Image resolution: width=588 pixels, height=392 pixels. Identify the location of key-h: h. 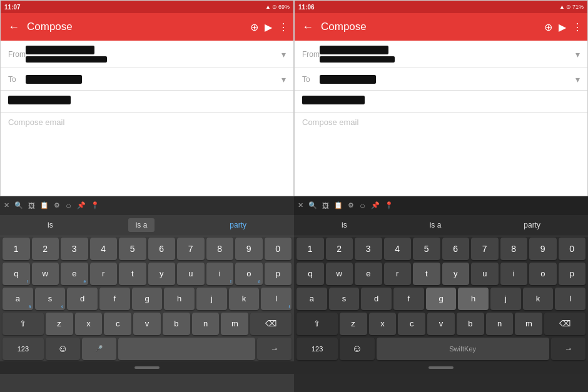
(179, 299).